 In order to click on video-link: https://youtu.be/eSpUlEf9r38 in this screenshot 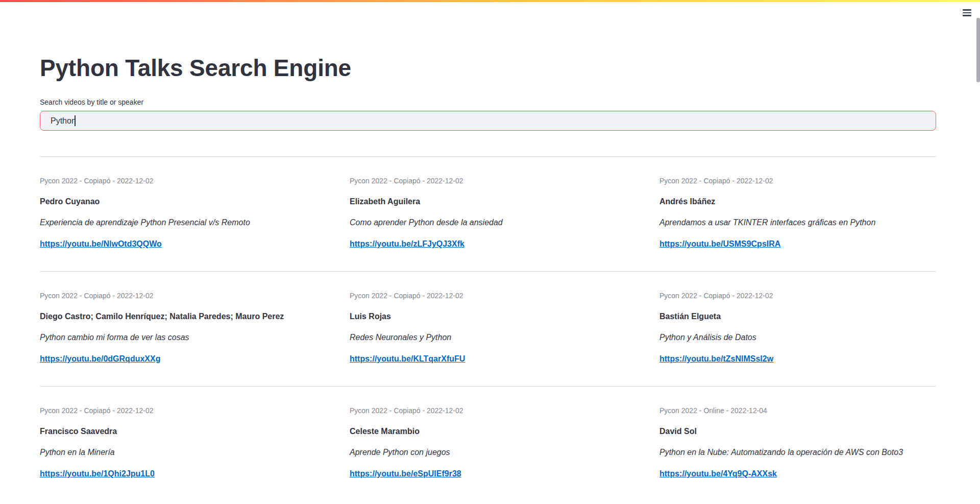, I will do `click(405, 474)`.